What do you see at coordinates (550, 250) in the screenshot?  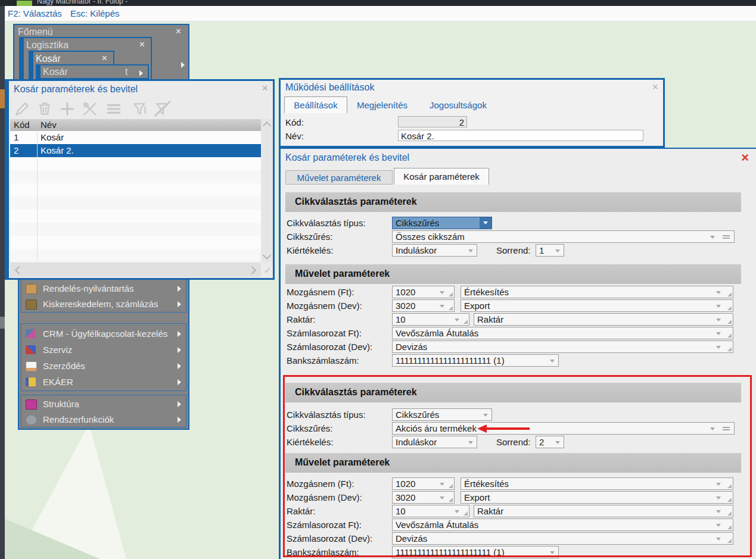 I see `sorrend-select: 1` at bounding box center [550, 250].